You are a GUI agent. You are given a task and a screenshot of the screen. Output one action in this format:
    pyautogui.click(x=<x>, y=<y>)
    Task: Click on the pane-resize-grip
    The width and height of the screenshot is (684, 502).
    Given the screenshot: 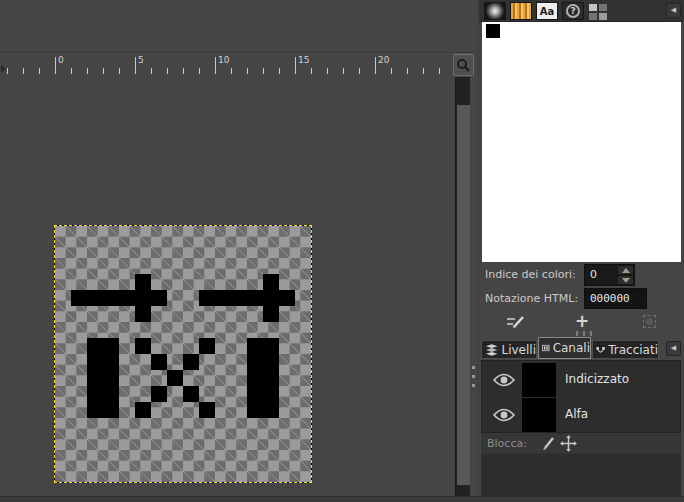 What is the action you would take?
    pyautogui.click(x=474, y=379)
    